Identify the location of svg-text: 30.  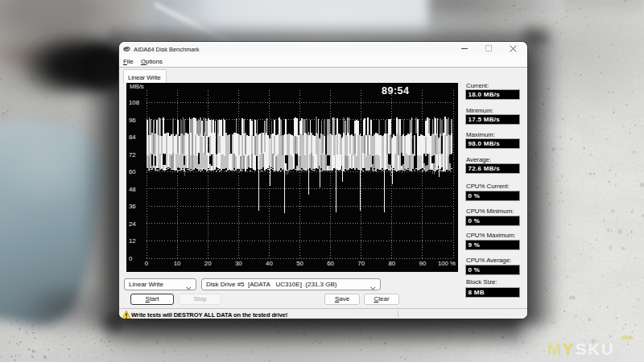
(238, 264).